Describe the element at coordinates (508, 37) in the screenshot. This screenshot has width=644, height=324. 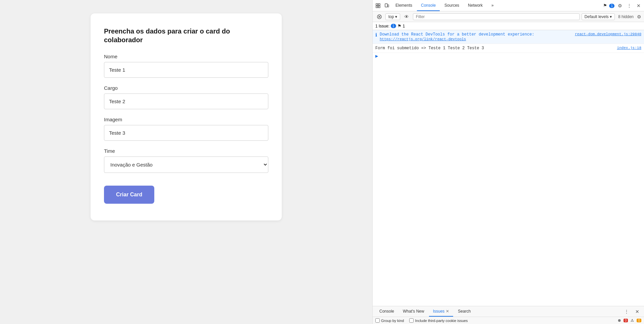
I see `console-entry-react-devtools: ℹ Download the React DevTools for a bett…` at that location.